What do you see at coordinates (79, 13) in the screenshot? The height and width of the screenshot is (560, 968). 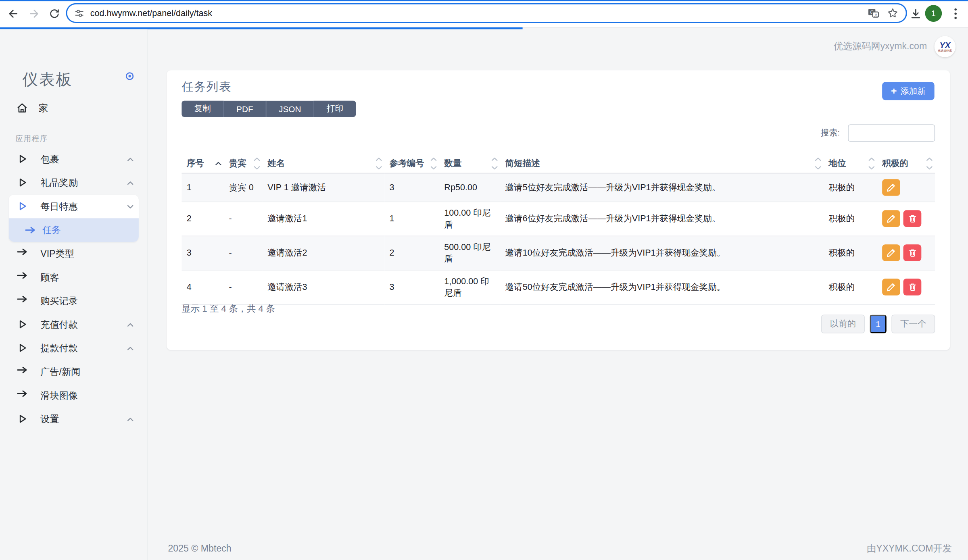 I see `site-settings-icon` at bounding box center [79, 13].